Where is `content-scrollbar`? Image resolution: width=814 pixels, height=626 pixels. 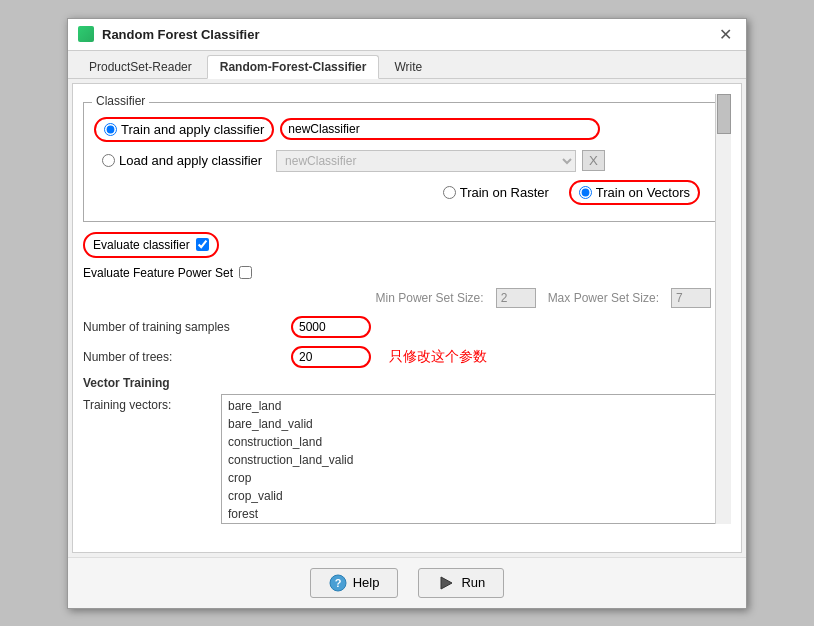 content-scrollbar is located at coordinates (723, 309).